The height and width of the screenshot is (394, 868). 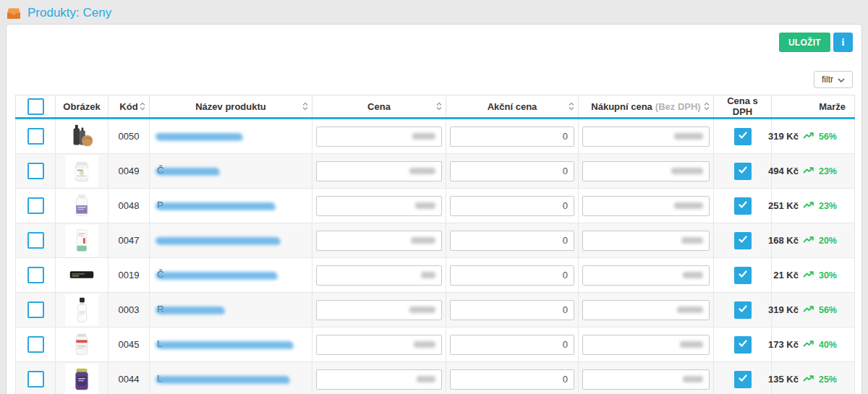 I want to click on column-header-purchase-price: Nákupní cena (Bez DPH), so click(x=647, y=107).